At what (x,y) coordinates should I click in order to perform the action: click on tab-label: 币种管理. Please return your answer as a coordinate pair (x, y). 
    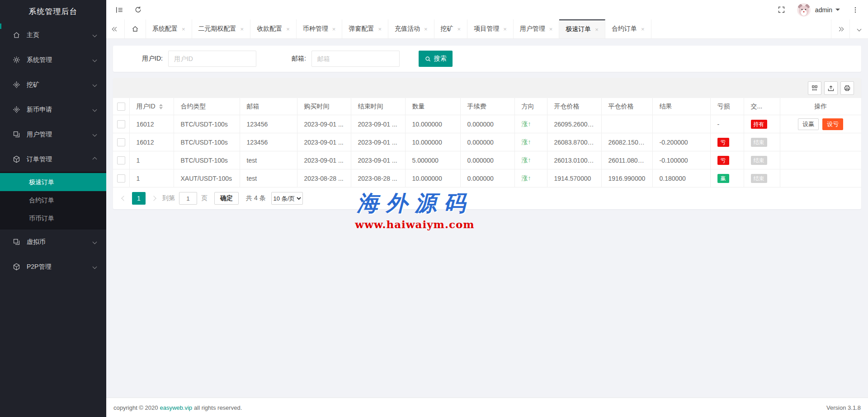
    Looking at the image, I should click on (316, 29).